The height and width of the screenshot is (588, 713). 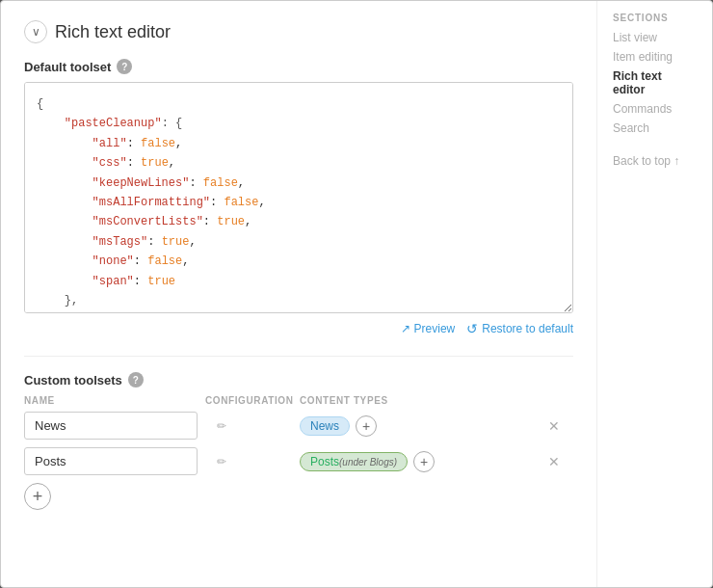 I want to click on sidebar-back-to-top: Back to top ↑, so click(x=655, y=161).